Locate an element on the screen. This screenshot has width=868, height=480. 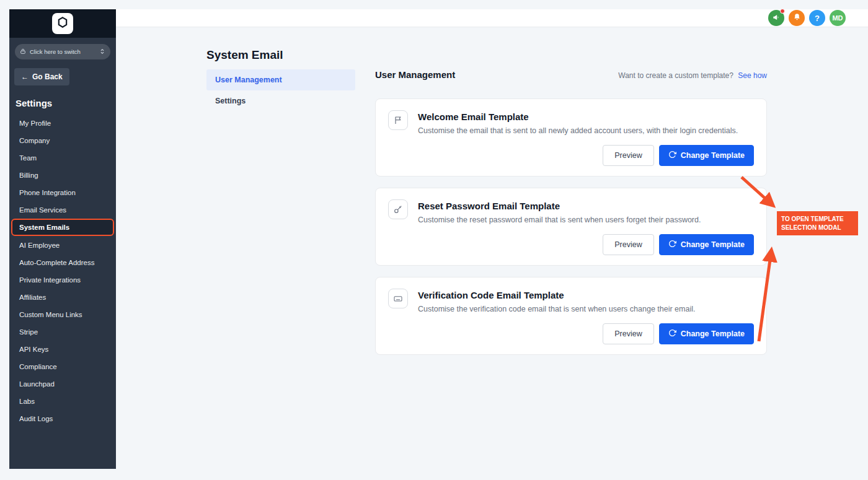
keyboard-icon is located at coordinates (398, 299).